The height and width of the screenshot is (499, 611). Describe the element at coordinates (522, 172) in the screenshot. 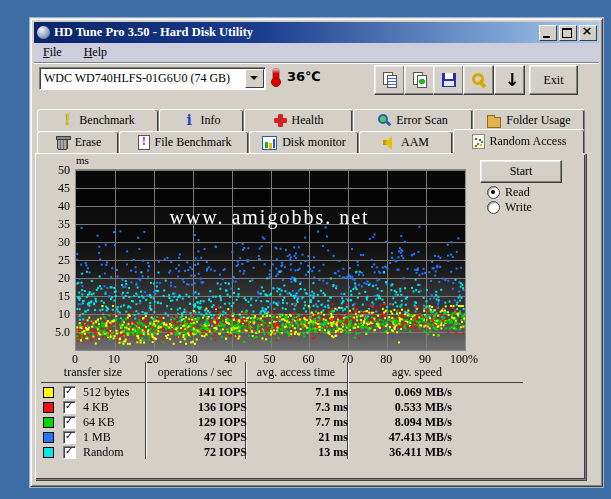

I see `start-label: Start` at that location.